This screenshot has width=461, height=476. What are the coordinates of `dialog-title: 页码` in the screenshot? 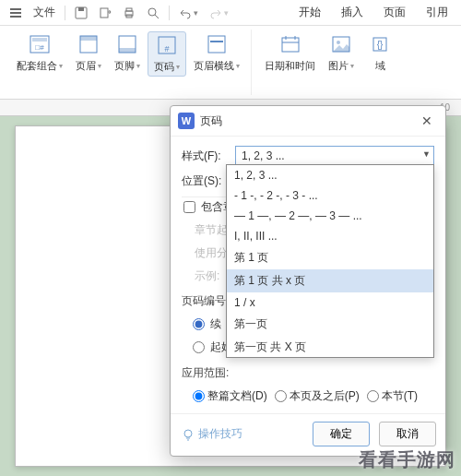 It's located at (308, 122).